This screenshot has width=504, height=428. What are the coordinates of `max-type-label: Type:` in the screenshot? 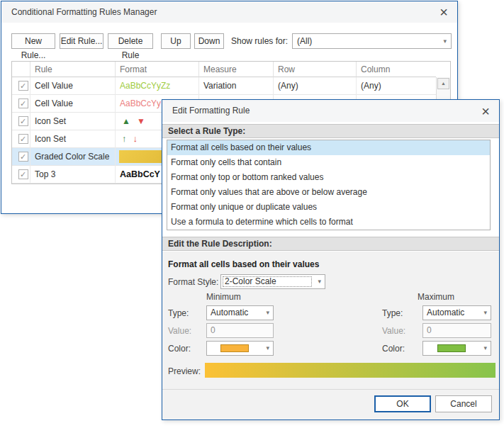 It's located at (393, 313).